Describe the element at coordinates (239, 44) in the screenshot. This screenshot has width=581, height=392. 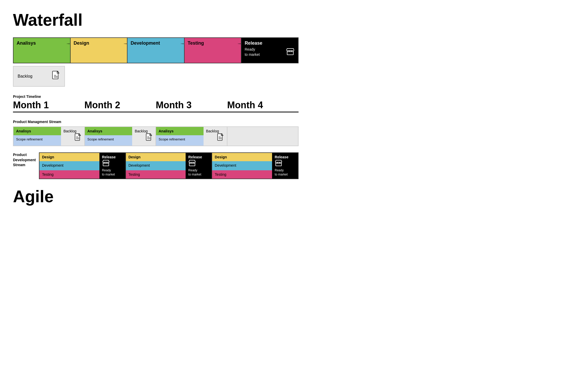
I see `arrow-4: →` at that location.